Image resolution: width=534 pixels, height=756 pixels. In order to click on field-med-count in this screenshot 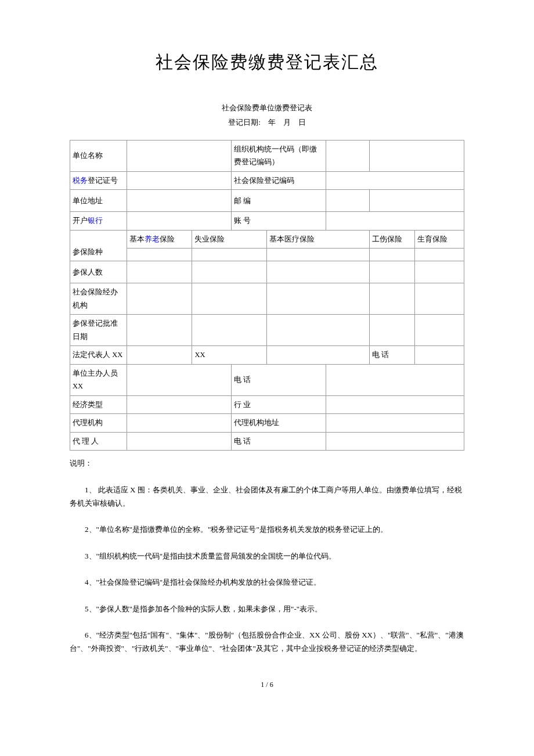, I will do `click(318, 272)`.